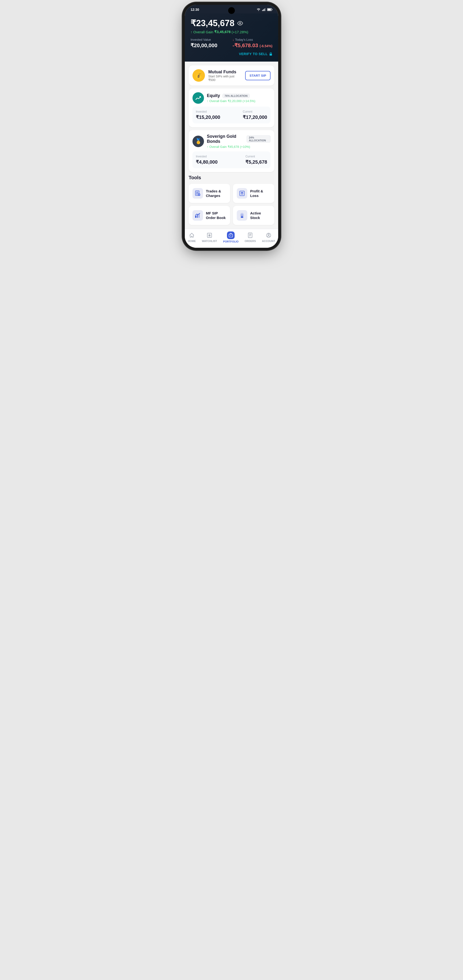 The width and height of the screenshot is (463, 980). I want to click on profit-loss-label: Profit & Loss, so click(260, 193).